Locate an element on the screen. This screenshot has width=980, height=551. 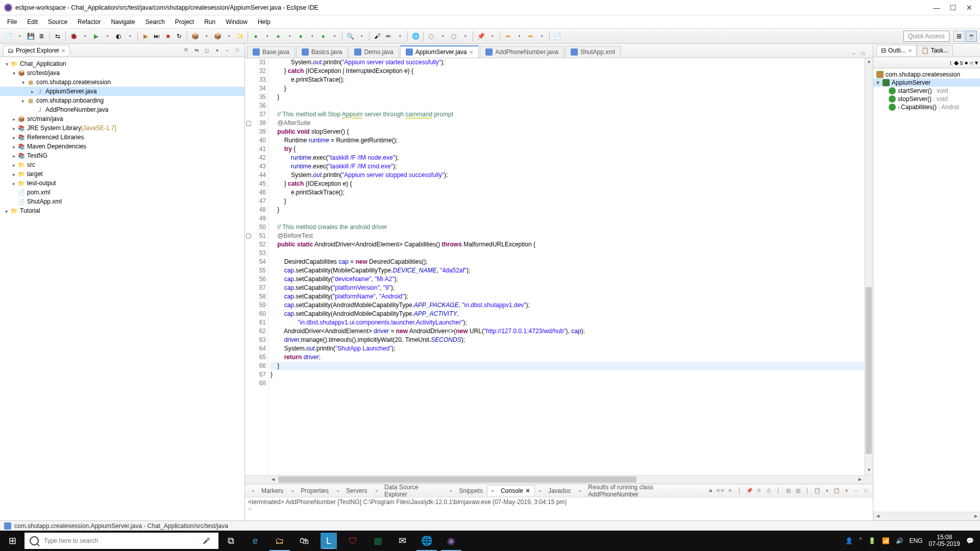
hide-nonpublic-icon: ● is located at coordinates (967, 63).